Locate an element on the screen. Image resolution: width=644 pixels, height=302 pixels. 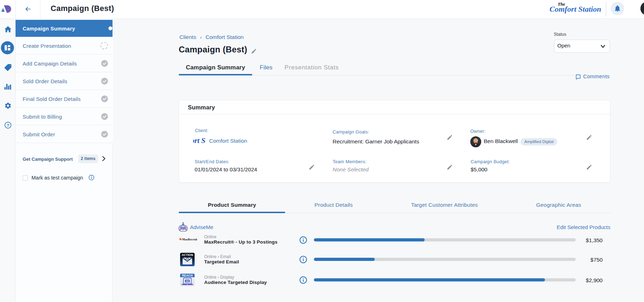
svg-text: MaxRecruit® is located at coordinates (190, 239).